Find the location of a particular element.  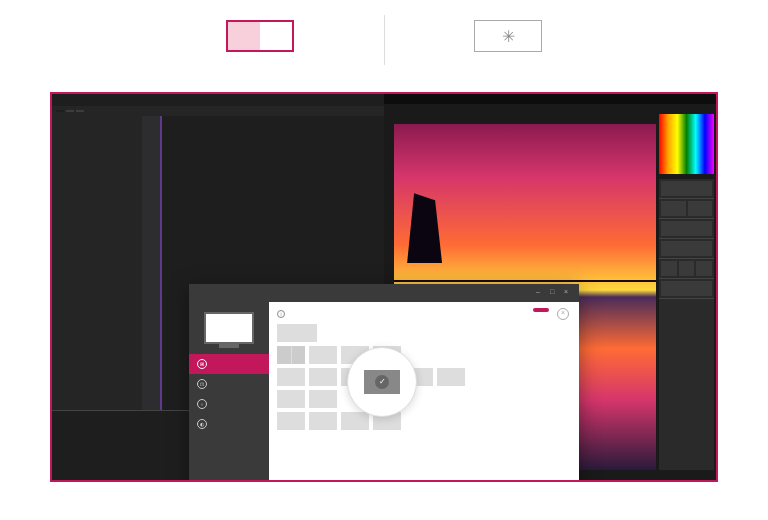

photo-titlebar is located at coordinates (550, 99).